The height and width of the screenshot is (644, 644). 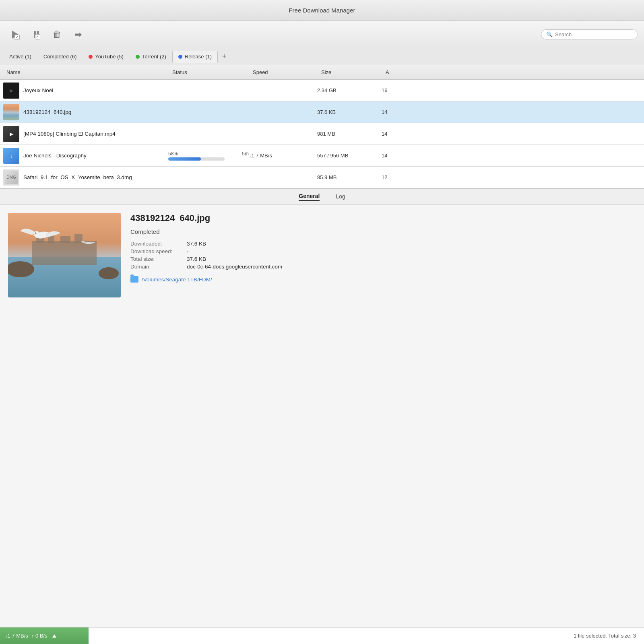 I want to click on play-check-icon: ✓, so click(x=17, y=37).